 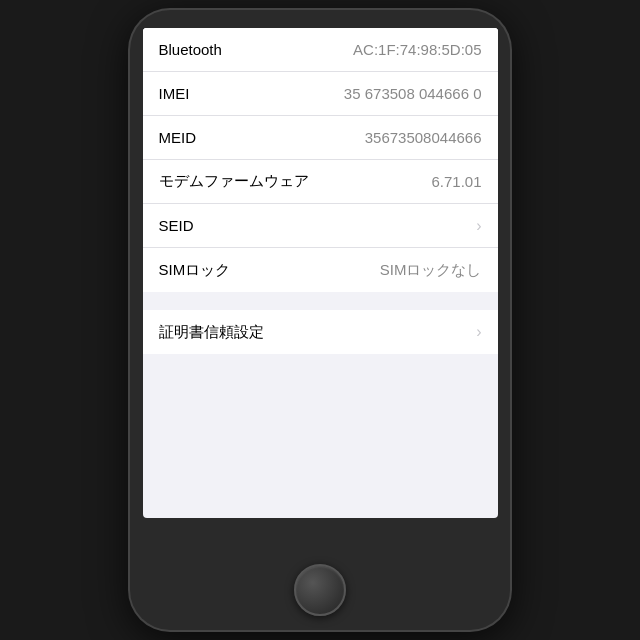 I want to click on cert-row: 証明書信頼設定 ›, so click(x=320, y=332).